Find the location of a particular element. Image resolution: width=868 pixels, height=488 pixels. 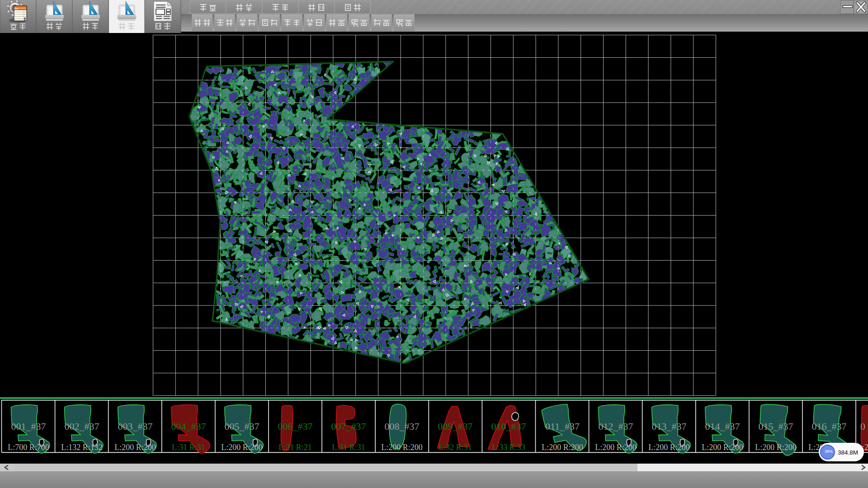

svg-text: 014_#37 is located at coordinates (722, 427).